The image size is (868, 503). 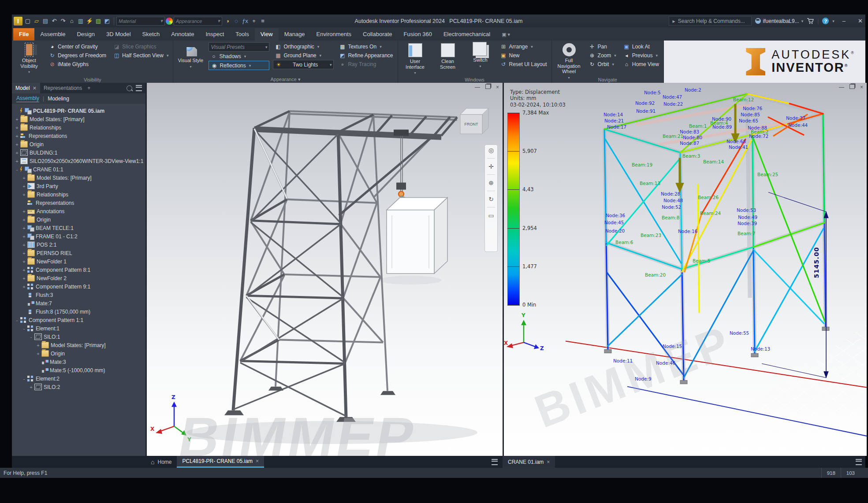 What do you see at coordinates (53, 34) in the screenshot?
I see `ribbon-tab-assemble: Assemble` at bounding box center [53, 34].